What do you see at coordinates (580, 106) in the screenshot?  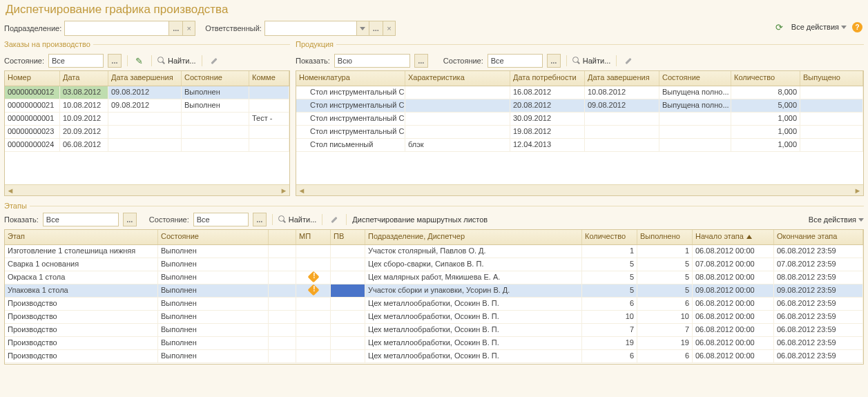 I see `table-row: Стол инструментальный СИ...20.08.201209.…` at bounding box center [580, 106].